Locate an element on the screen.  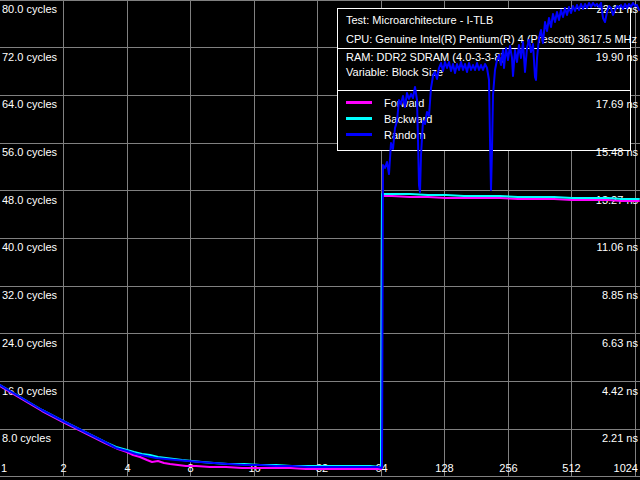
axis-tick-label: 11.06 ns is located at coordinates (618, 247).